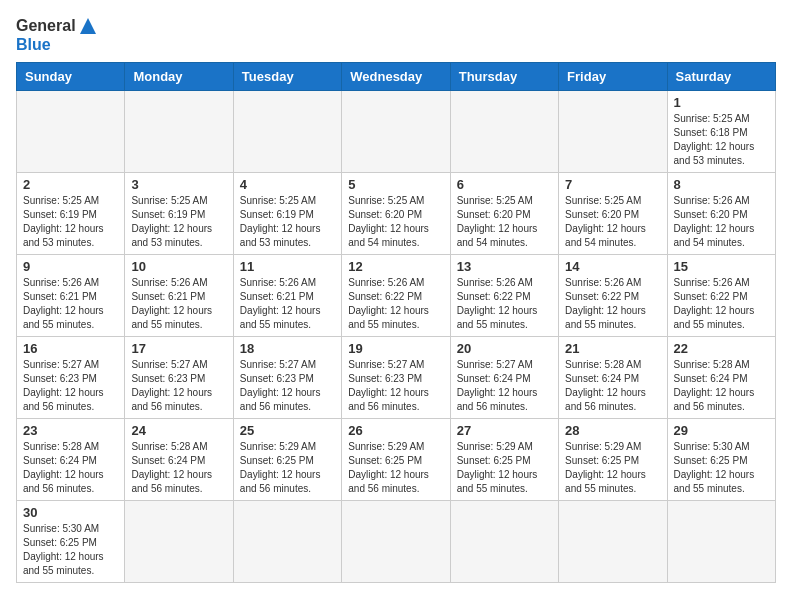 The width and height of the screenshot is (792, 612). What do you see at coordinates (396, 348) in the screenshot?
I see `day-number: 19` at bounding box center [396, 348].